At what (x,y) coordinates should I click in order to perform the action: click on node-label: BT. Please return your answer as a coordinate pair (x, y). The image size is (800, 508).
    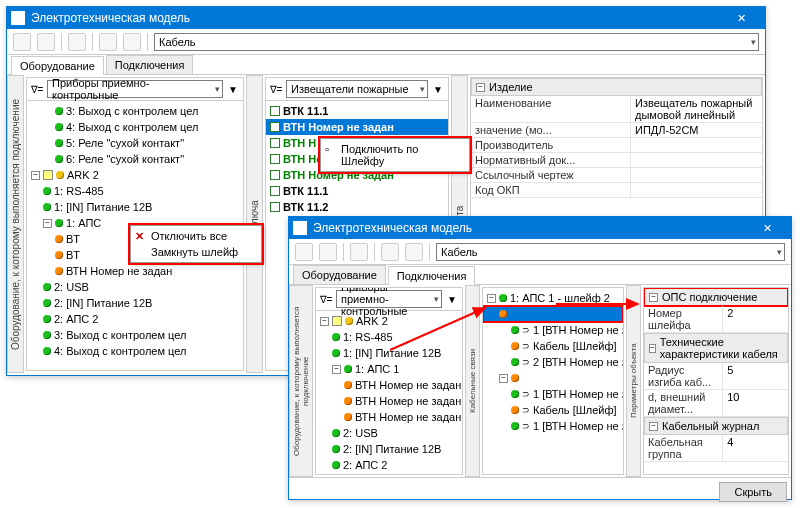
    Looking at the image, I should click on (73, 239).